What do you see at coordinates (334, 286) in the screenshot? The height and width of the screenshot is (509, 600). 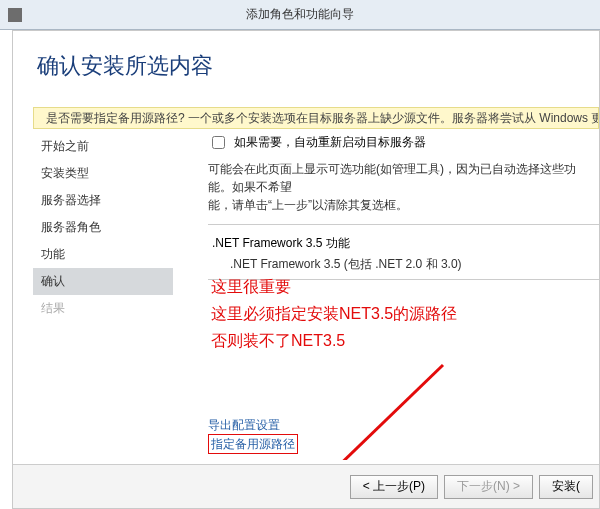 I see `annotation-line1: 这里很重要` at bounding box center [334, 286].